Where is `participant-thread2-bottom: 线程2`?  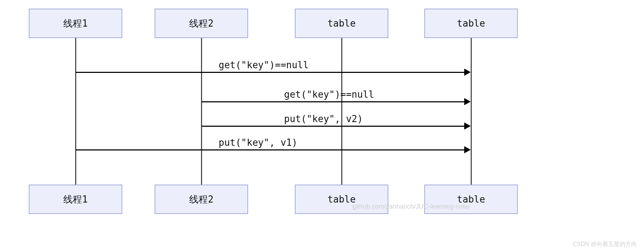
participant-thread2-bottom: 线程2 is located at coordinates (201, 199).